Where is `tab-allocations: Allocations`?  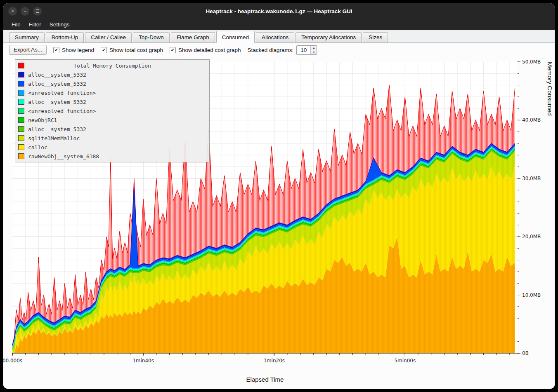 tab-allocations: Allocations is located at coordinates (275, 38).